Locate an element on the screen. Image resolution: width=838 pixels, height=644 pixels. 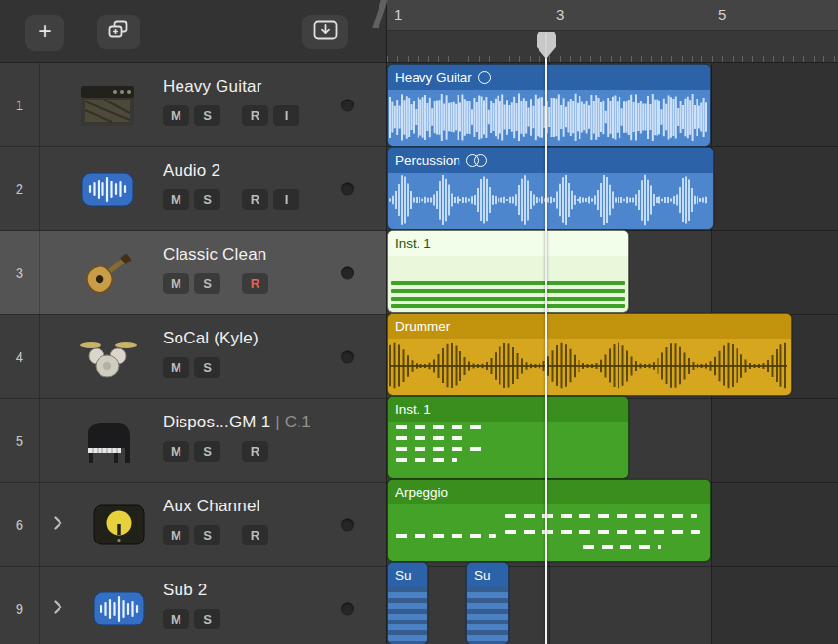
track-buttons: MSR is located at coordinates (216, 535).